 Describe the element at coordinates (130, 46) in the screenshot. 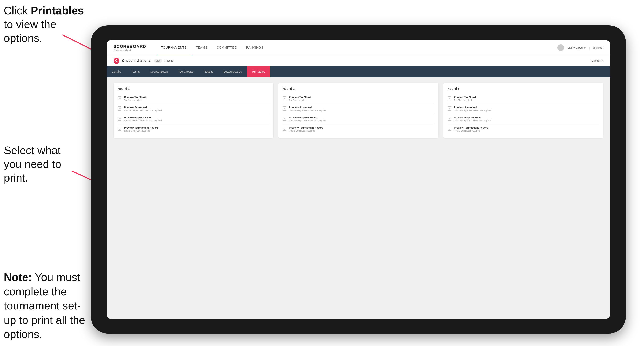

I see `logo-text: SCOREBOARD` at that location.